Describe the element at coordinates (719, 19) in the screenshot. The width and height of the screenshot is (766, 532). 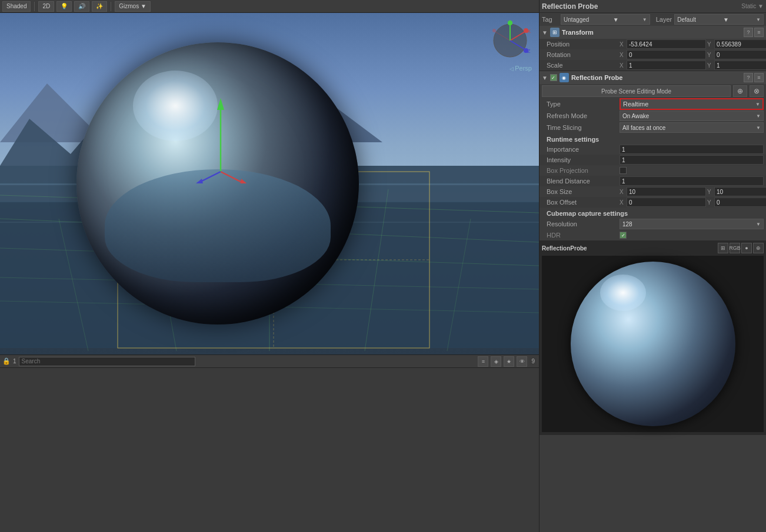
I see `layer-dropdown: Default ▼` at that location.